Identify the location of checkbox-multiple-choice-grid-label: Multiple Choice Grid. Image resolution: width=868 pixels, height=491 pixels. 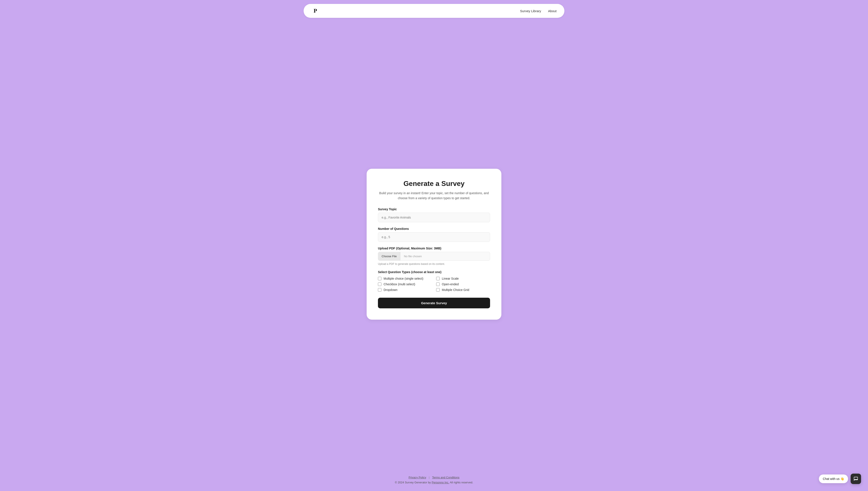
(456, 290).